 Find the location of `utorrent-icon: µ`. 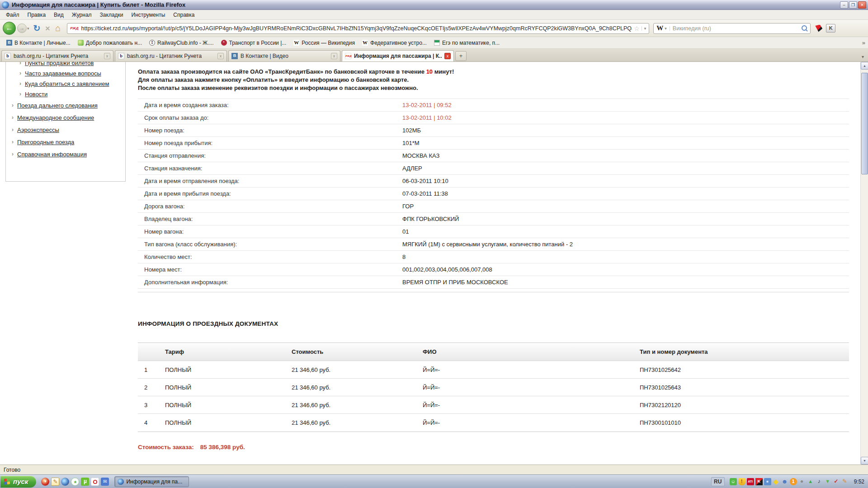

utorrent-icon: µ is located at coordinates (85, 482).